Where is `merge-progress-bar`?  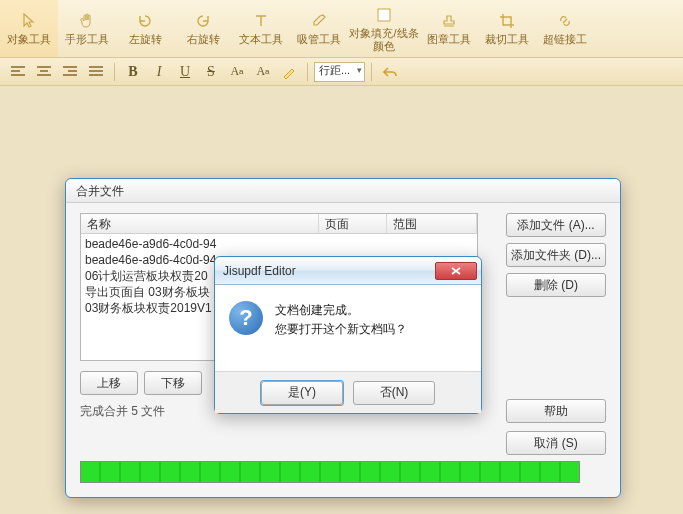
merge-progress-bar is located at coordinates (330, 472).